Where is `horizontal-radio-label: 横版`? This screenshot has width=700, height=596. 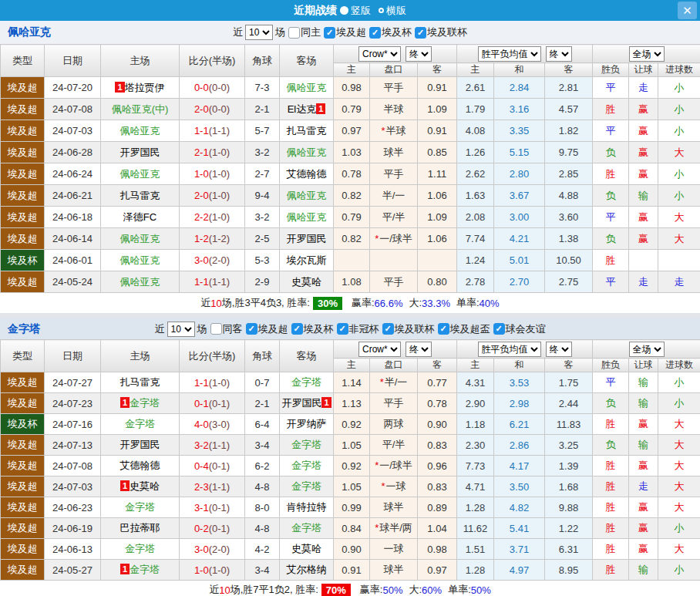
horizontal-radio-label: 横版 is located at coordinates (396, 11).